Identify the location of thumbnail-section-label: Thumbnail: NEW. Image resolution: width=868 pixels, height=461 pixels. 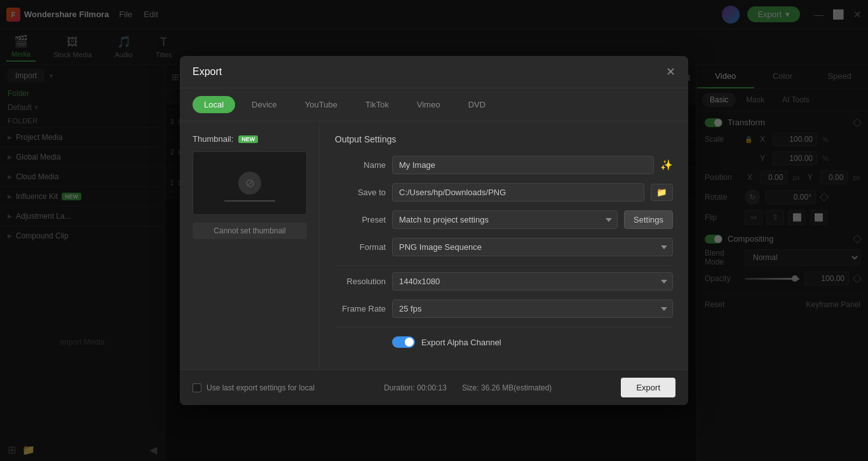
(249, 139).